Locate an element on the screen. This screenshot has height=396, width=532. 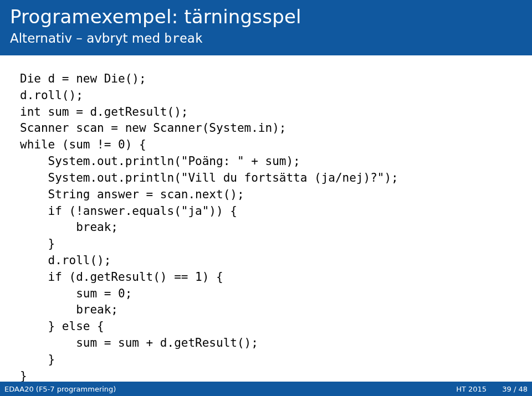
footer-page: 39 / 48 is located at coordinates (515, 389).